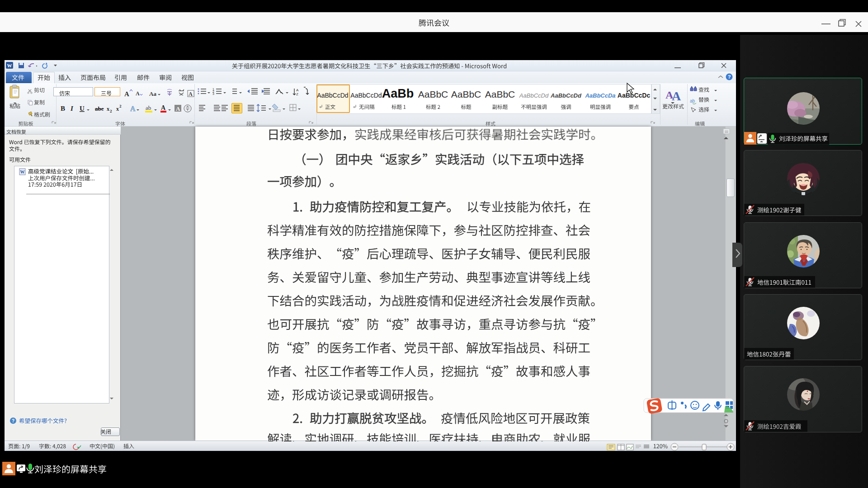 The height and width of the screenshot is (488, 868). What do you see at coordinates (153, 94) in the screenshot?
I see `svg-text: Aa` at bounding box center [153, 94].